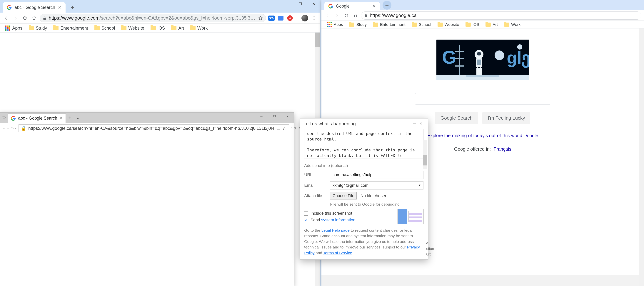 The height and width of the screenshot is (286, 644). What do you see at coordinates (147, 118) in the screenshot?
I see `titlebar: ⮌ abc - Google Search ✕ + ⌄ ─ ☐ ✕` at bounding box center [147, 118].